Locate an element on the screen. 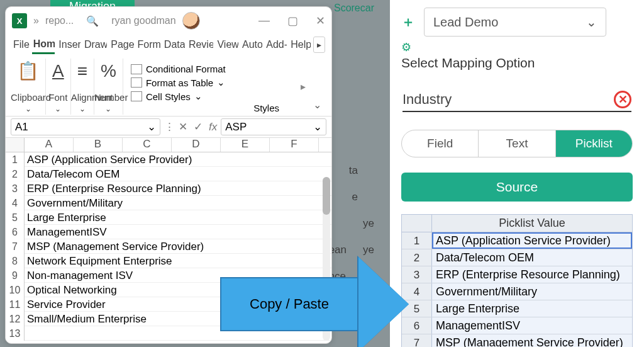 The image size is (644, 347). tab-field: Field is located at coordinates (440, 144).